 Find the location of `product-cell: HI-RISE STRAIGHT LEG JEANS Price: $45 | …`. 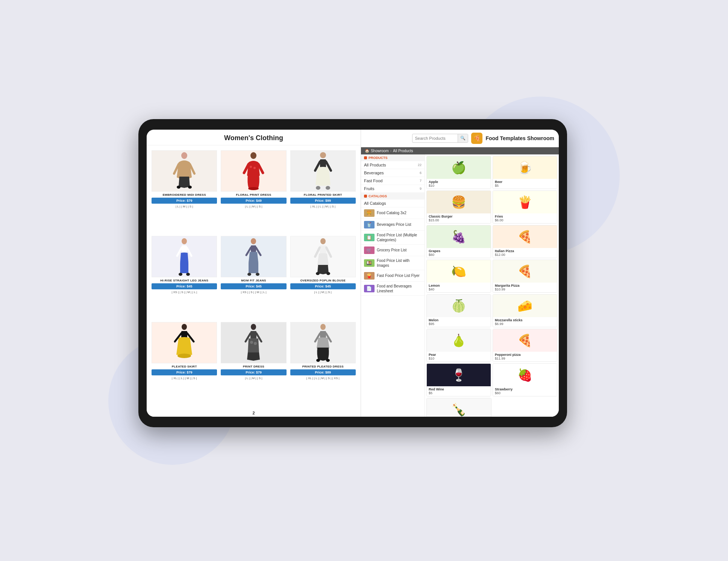

product-cell: HI-RISE STRAIGHT LEG JEANS Price: $45 | … is located at coordinates (184, 277).